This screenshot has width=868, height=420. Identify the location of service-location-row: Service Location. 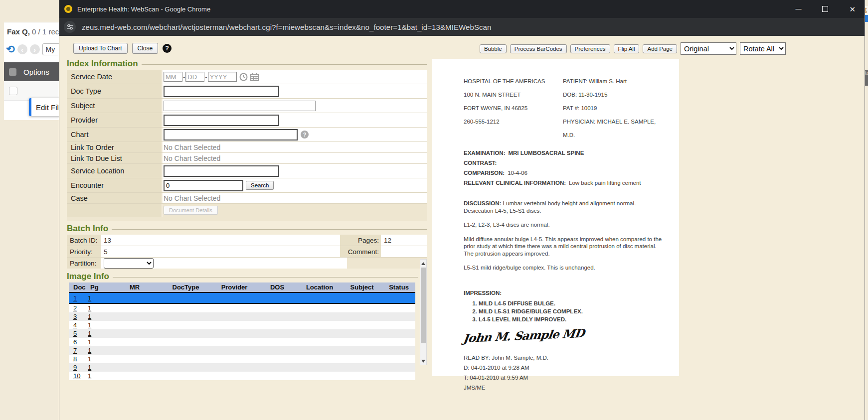
(247, 171).